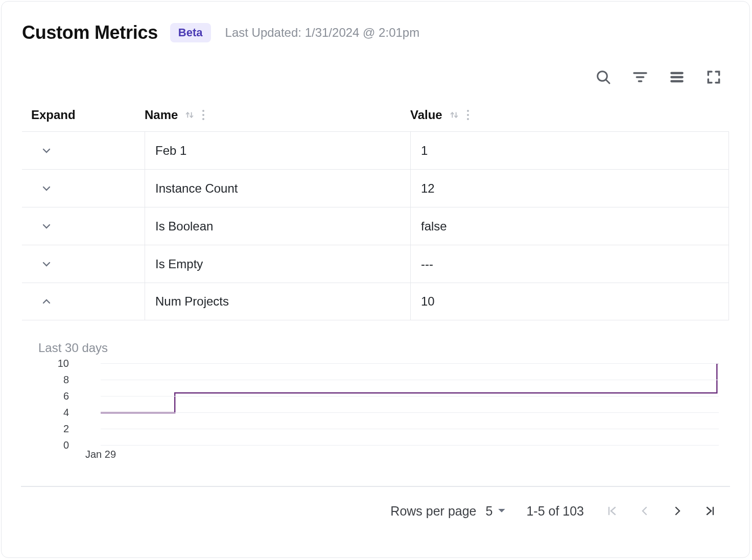 The height and width of the screenshot is (560, 752). I want to click on density-icon, so click(677, 77).